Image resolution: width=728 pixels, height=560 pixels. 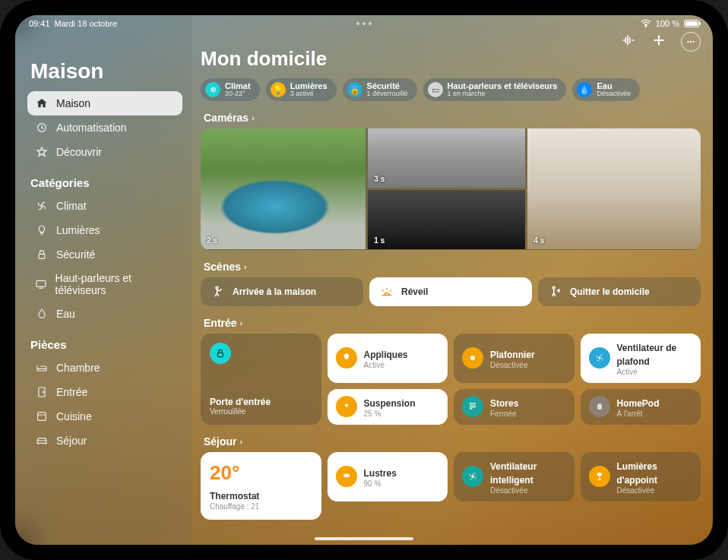 What do you see at coordinates (514, 359) in the screenshot?
I see `tile-plafonnier: PlafonnierDésactivée` at bounding box center [514, 359].